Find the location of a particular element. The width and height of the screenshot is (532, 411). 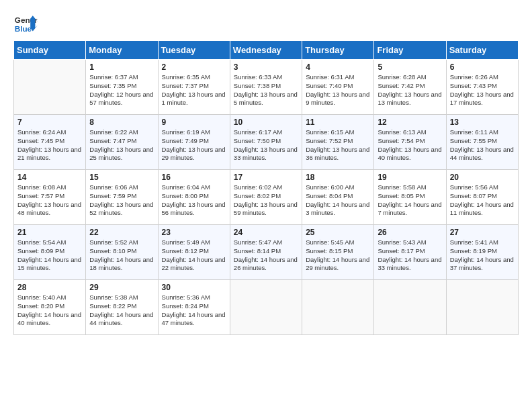

day-info: Sunrise: 6:31 AMSunset: 7:40 PMDaylight:… is located at coordinates (338, 90).